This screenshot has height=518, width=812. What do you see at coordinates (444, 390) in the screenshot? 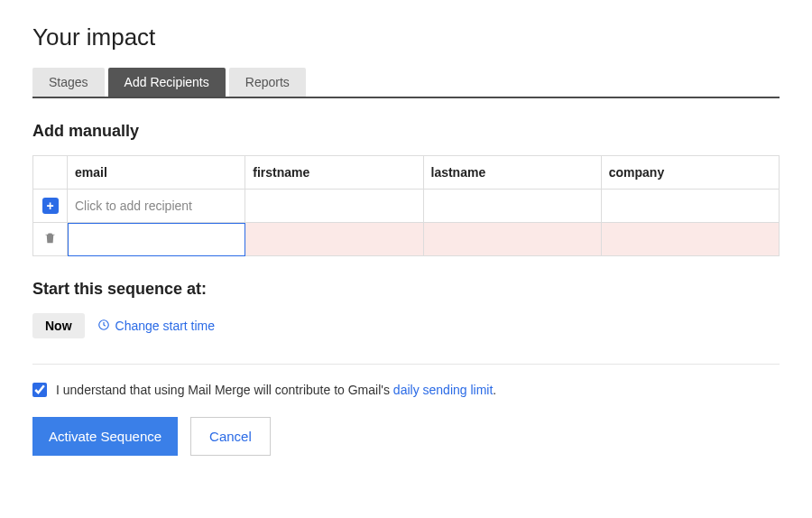
I see `daily-sending-limit-link: daily sending limit` at bounding box center [444, 390].